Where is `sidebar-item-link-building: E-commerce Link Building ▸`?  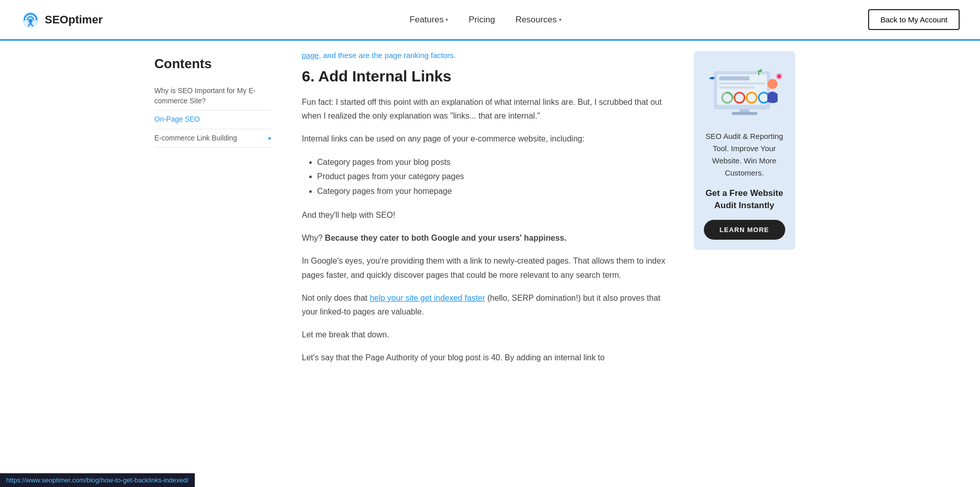
sidebar-item-link-building: E-commerce Link Building ▸ is located at coordinates (213, 138).